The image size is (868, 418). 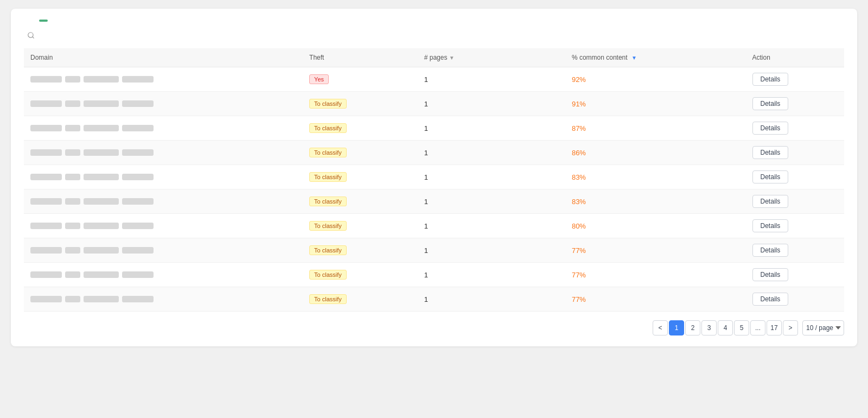 I want to click on pct-value: 80%, so click(x=579, y=226).